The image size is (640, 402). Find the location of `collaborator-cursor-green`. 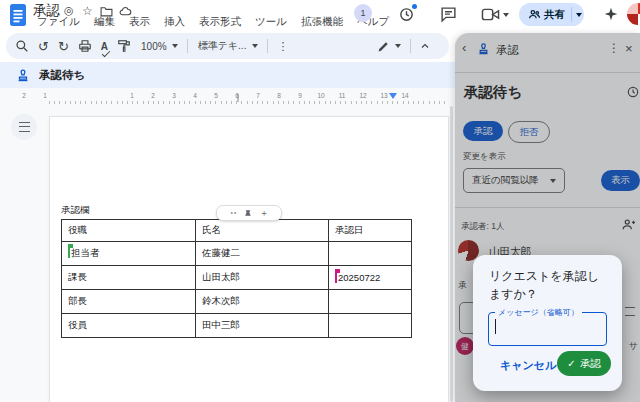

collaborator-cursor-green is located at coordinates (69, 252).